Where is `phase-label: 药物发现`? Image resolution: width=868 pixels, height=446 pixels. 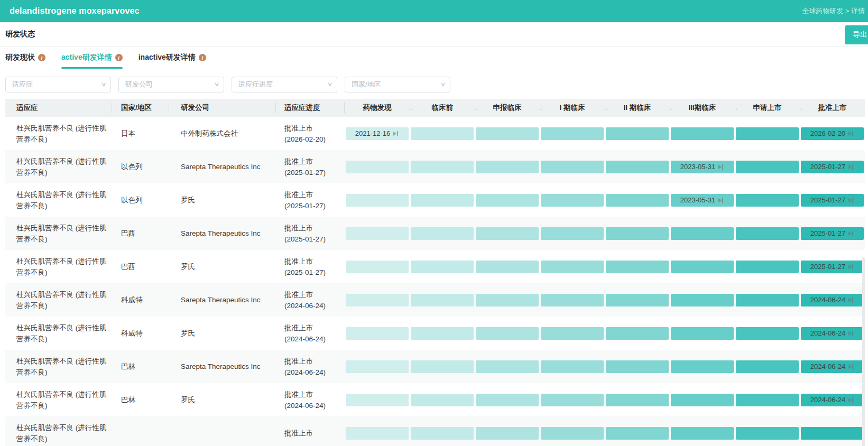 phase-label: 药物发现 is located at coordinates (377, 108).